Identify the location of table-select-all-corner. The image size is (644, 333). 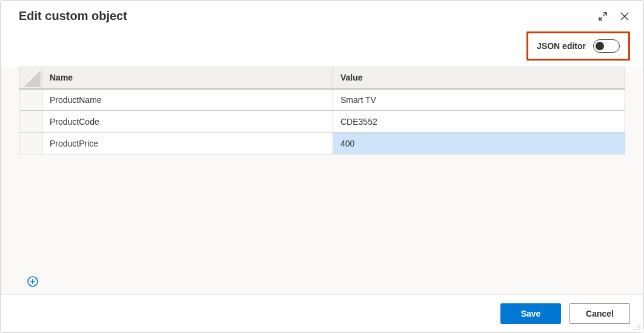
(31, 78).